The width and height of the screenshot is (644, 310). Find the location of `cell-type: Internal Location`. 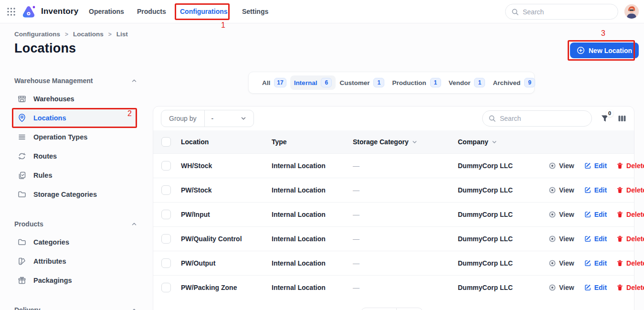

cell-type: Internal Location is located at coordinates (312, 288).